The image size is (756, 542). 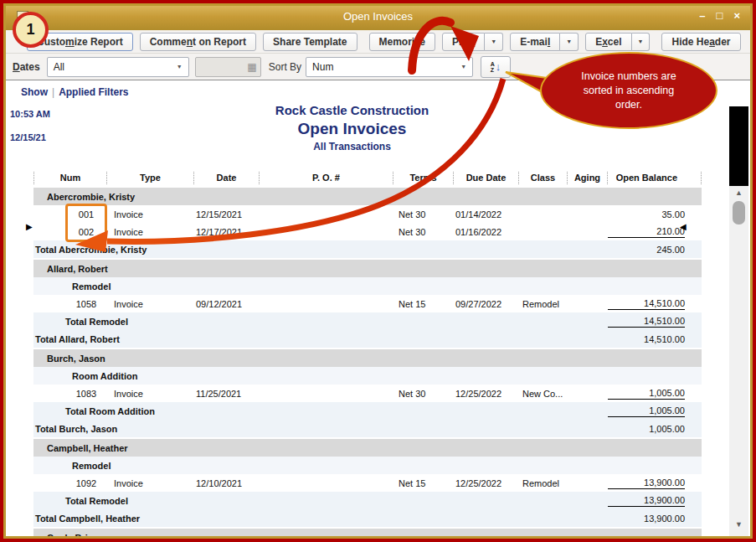 What do you see at coordinates (402, 42) in the screenshot?
I see `memorize-button: Memorize` at bounding box center [402, 42].